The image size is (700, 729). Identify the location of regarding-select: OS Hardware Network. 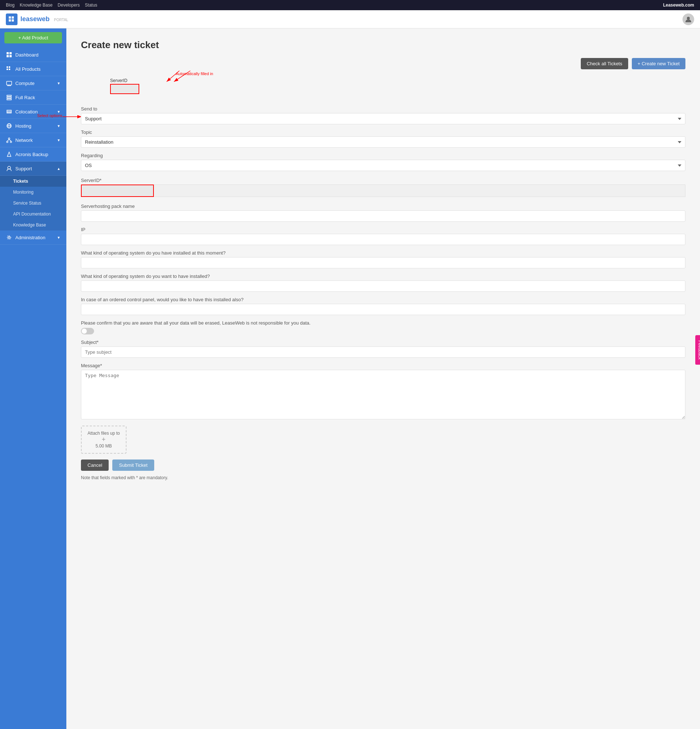
(383, 165).